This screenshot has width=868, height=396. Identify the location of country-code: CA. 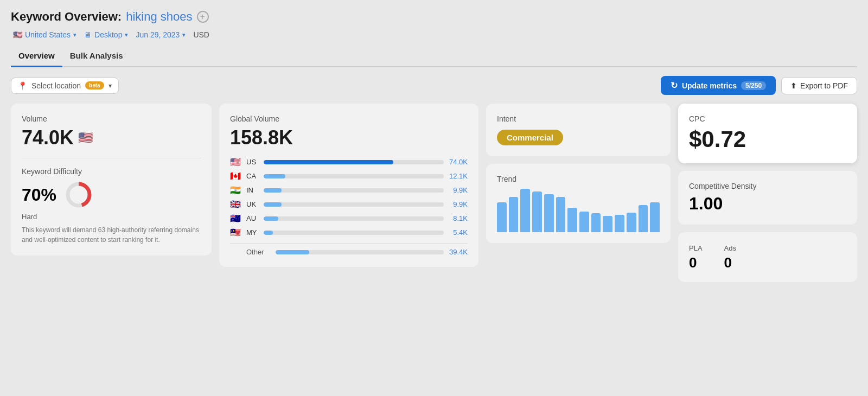
(253, 176).